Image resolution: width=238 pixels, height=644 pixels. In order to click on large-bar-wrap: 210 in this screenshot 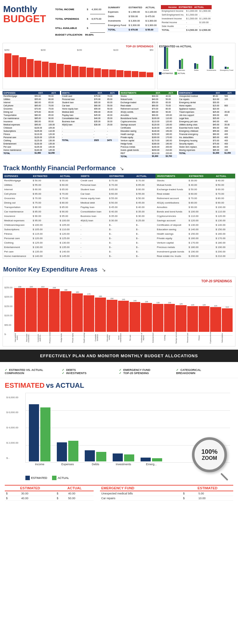, I will do `click(43, 309)`.